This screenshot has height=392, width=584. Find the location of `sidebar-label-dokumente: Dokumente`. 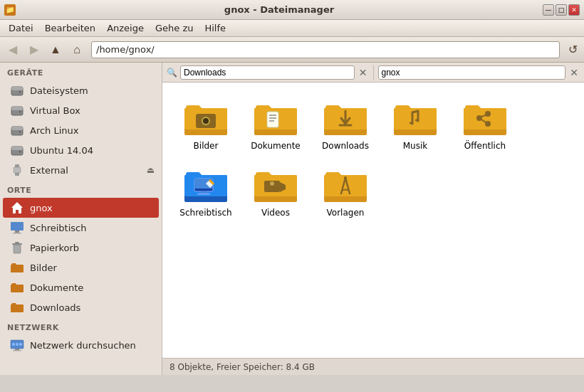

sidebar-label-dokumente: Dokumente is located at coordinates (57, 287).